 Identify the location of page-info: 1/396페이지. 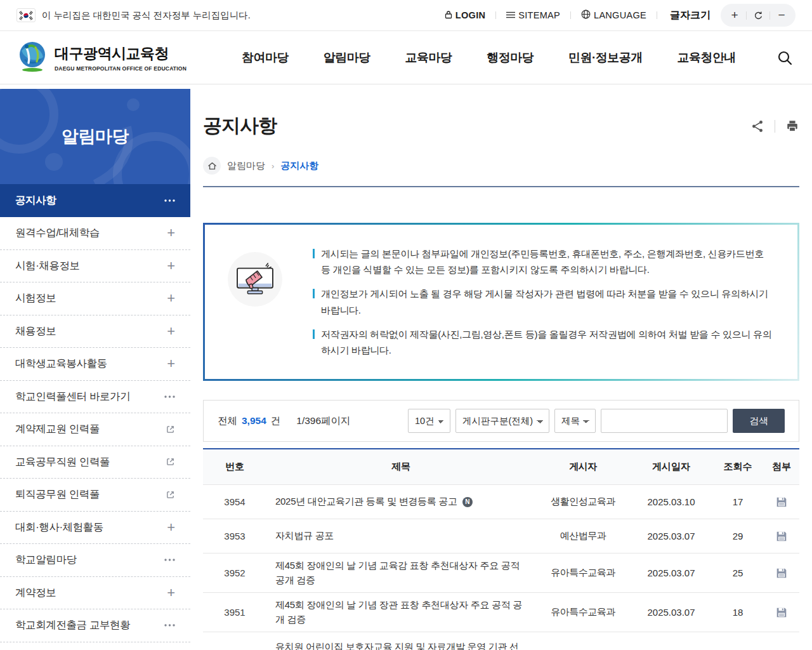
(324, 421).